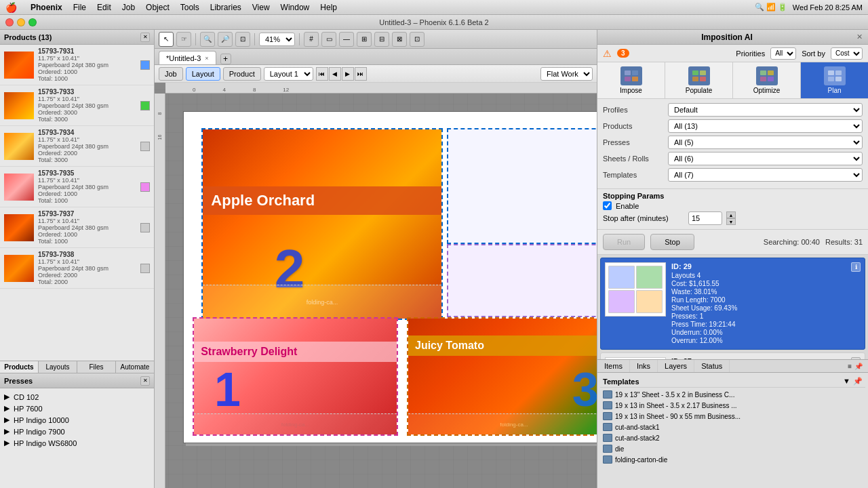  I want to click on table-tool: ⊞, so click(364, 39).